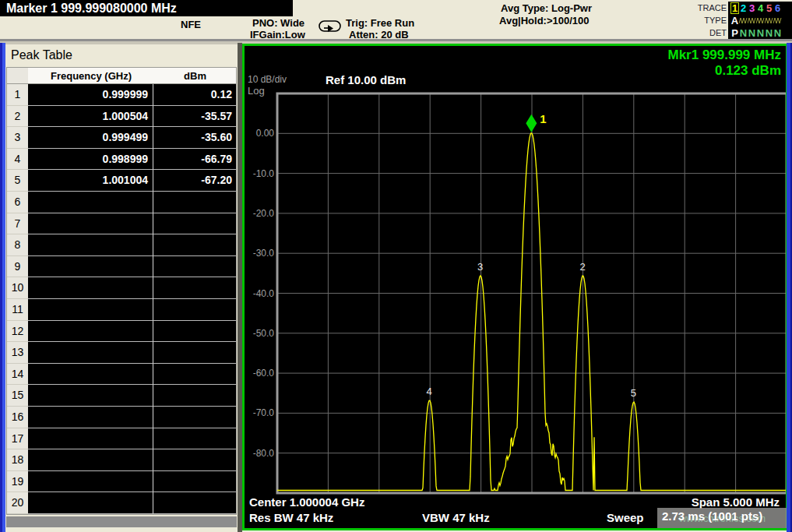 The image size is (792, 532). Describe the element at coordinates (256, 90) in the screenshot. I see `log-scale-label: Log` at that location.